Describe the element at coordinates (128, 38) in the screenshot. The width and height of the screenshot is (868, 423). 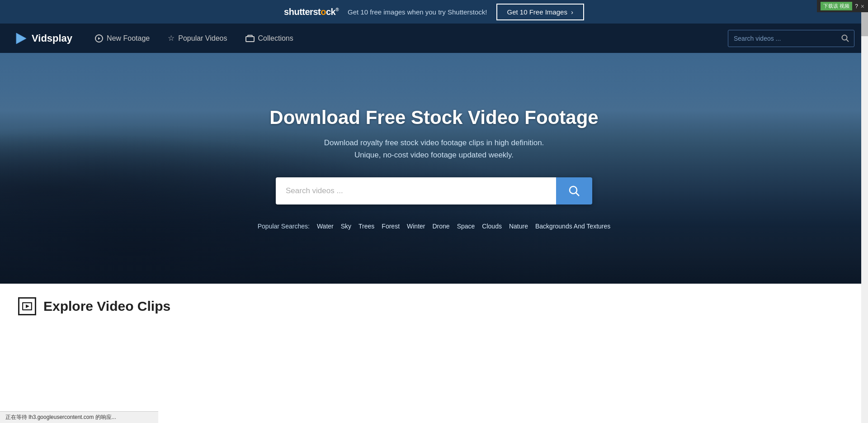
I see `new-footage-label: New Footage` at that location.